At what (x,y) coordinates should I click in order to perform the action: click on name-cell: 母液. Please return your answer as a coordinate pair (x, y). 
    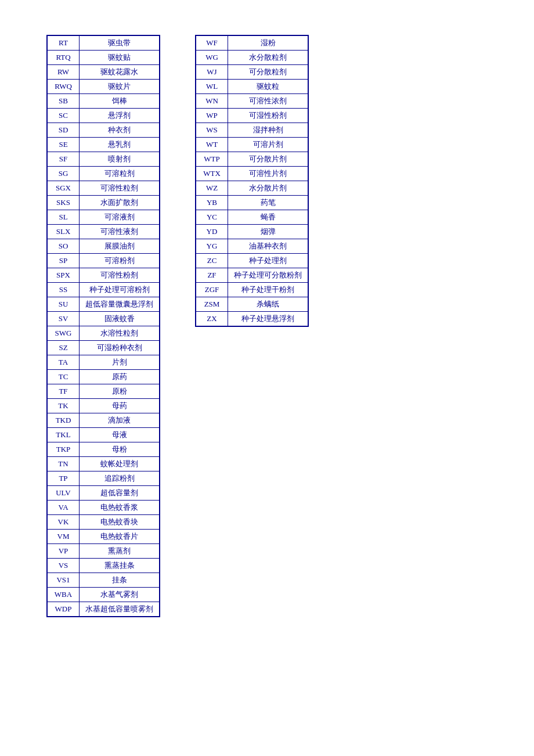
    Looking at the image, I should click on (120, 435).